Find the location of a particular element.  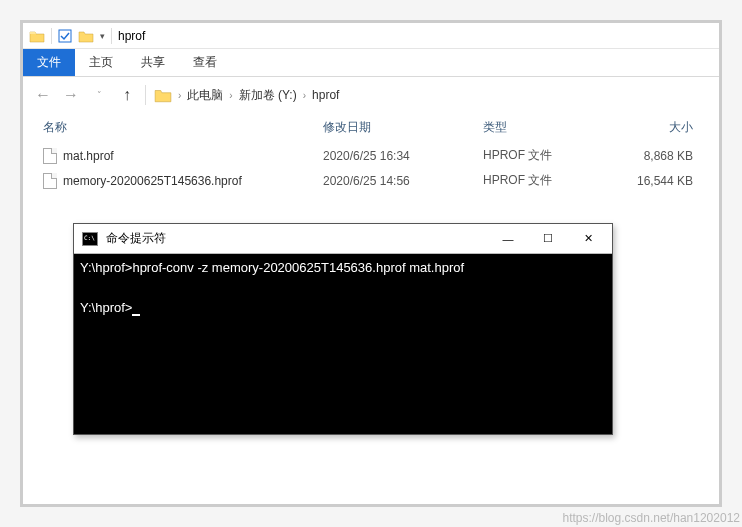

watermark: https://blog.csdn.net/han1202012 is located at coordinates (652, 518).